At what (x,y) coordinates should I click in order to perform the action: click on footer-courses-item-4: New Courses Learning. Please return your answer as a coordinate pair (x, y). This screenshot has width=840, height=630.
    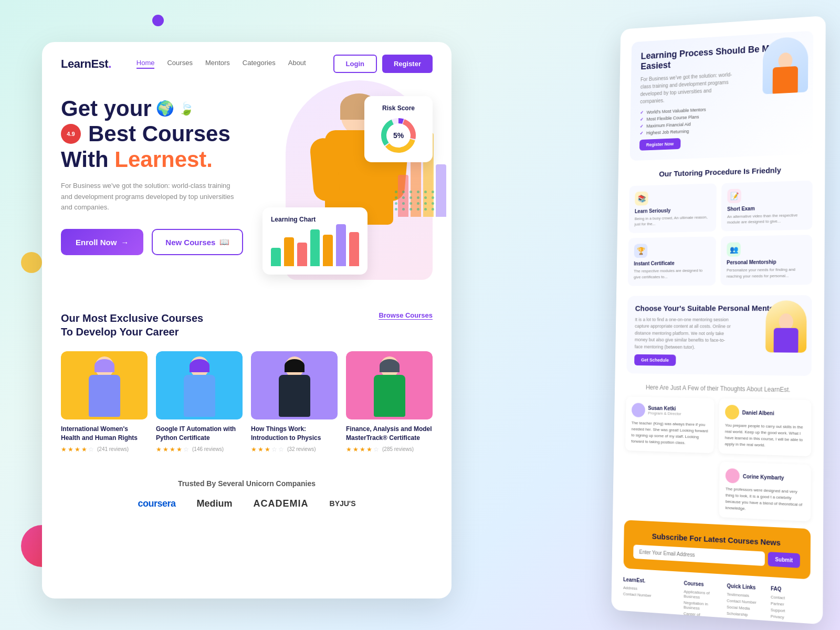
    Looking at the image, I should click on (702, 623).